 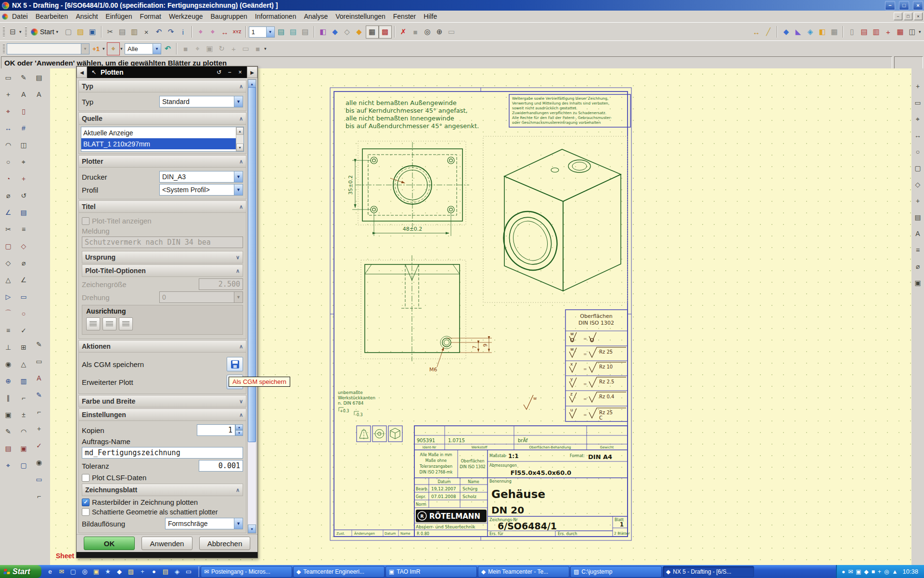 I want to click on left-toolbar-icon: ⌐, so click(x=24, y=398).